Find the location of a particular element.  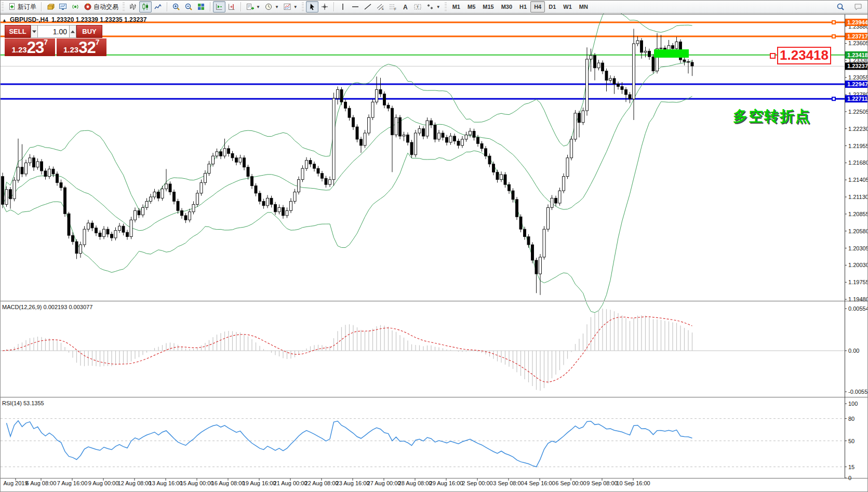

auto-trading-button: 自动交易 is located at coordinates (101, 7).